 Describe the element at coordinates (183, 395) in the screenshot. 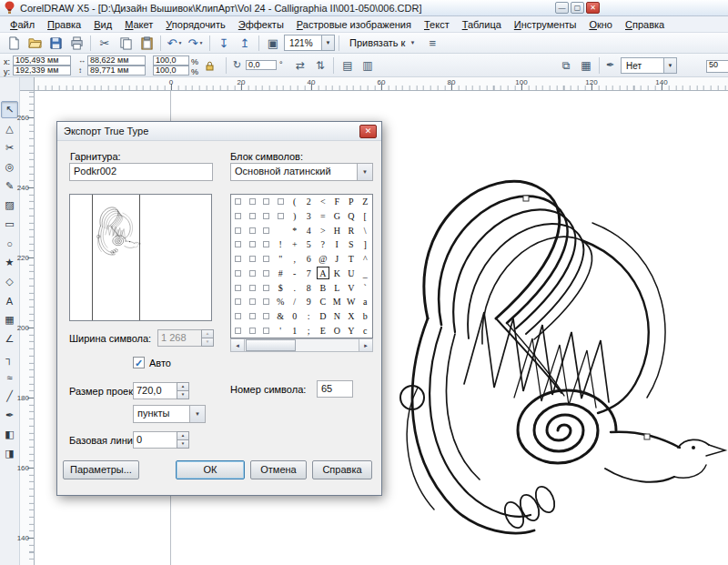

I see `spinner-down-icon: ▼` at that location.